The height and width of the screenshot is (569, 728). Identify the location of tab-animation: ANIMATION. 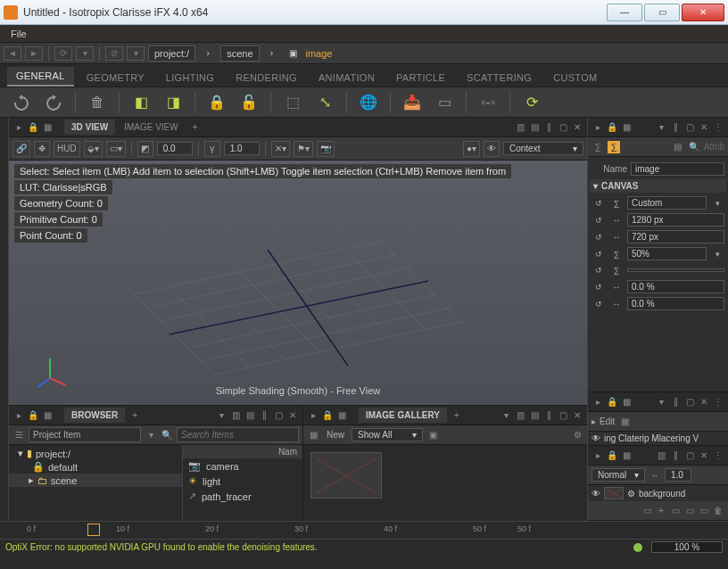
(346, 78).